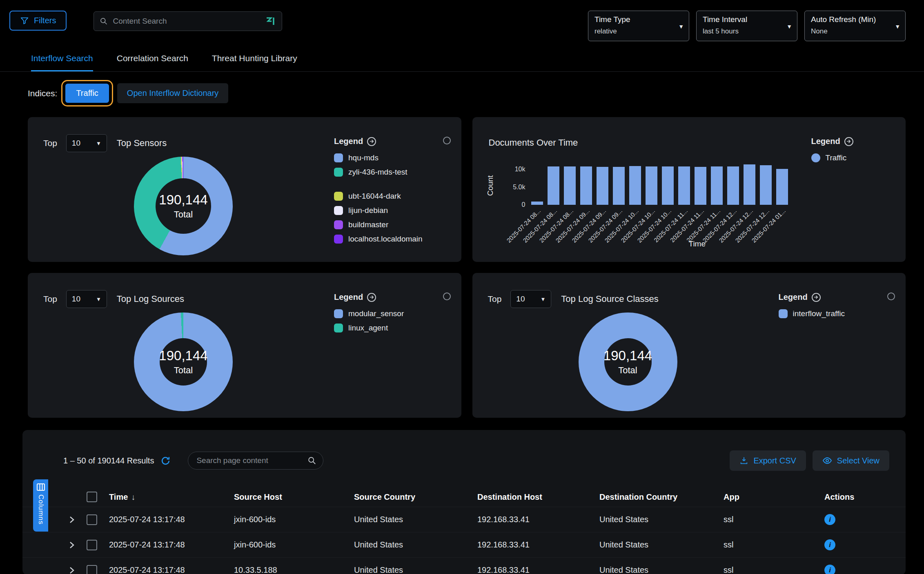  Describe the element at coordinates (62, 62) in the screenshot. I see `tab-interflow-search: Interflow Search` at that location.